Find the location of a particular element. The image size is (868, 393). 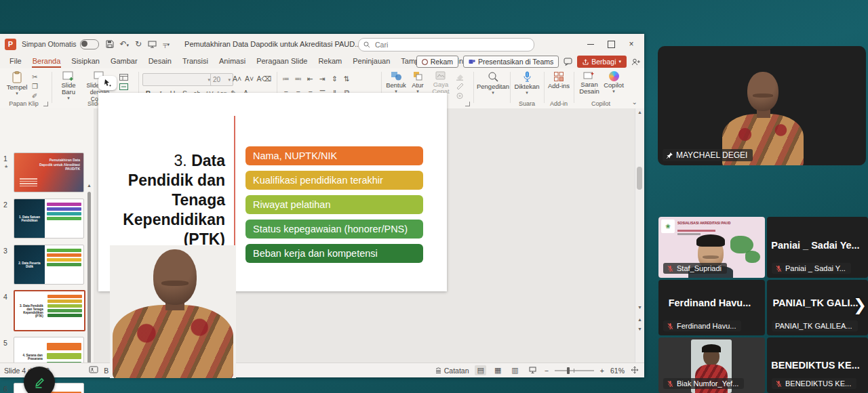

search-box is located at coordinates (446, 45).